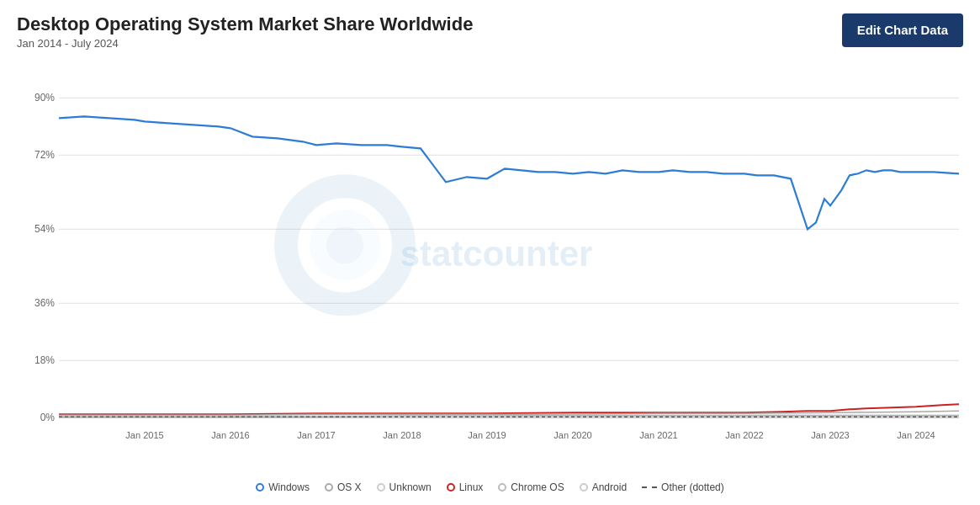 The image size is (980, 505). I want to click on linux-legend-label: Linux, so click(471, 487).